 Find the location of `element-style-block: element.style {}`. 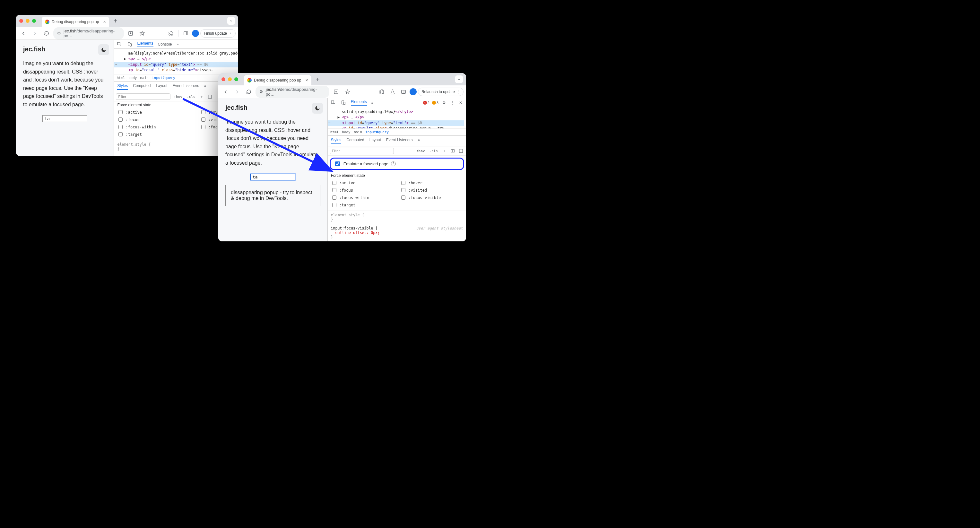

element-style-block: element.style {} is located at coordinates (397, 217).